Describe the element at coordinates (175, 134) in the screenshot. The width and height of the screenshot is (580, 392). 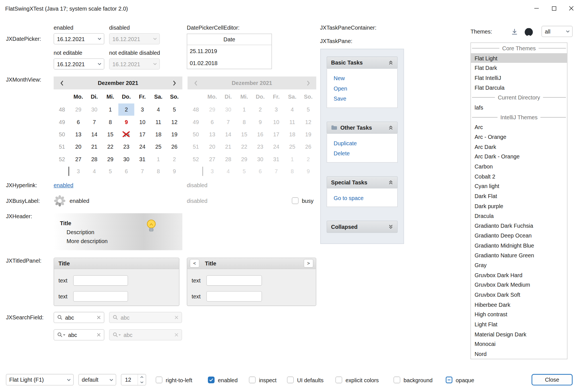
I see `calendar-day: 19` at that location.